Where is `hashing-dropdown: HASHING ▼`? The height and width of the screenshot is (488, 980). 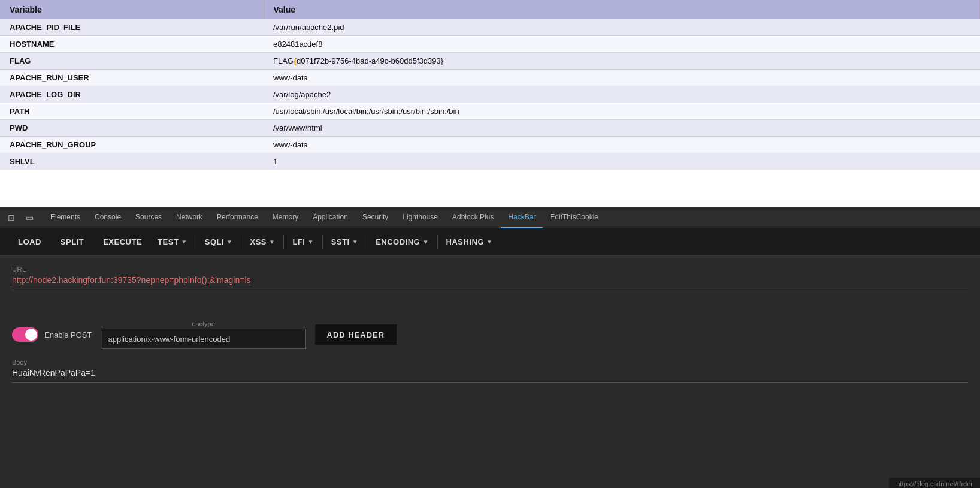
hashing-dropdown: HASHING ▼ is located at coordinates (470, 242).